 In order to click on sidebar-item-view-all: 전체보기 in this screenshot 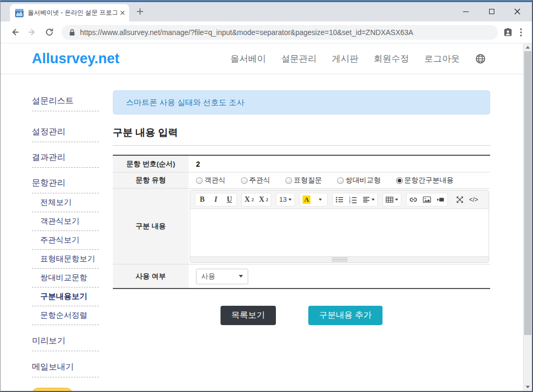, I will do `click(65, 205)`.